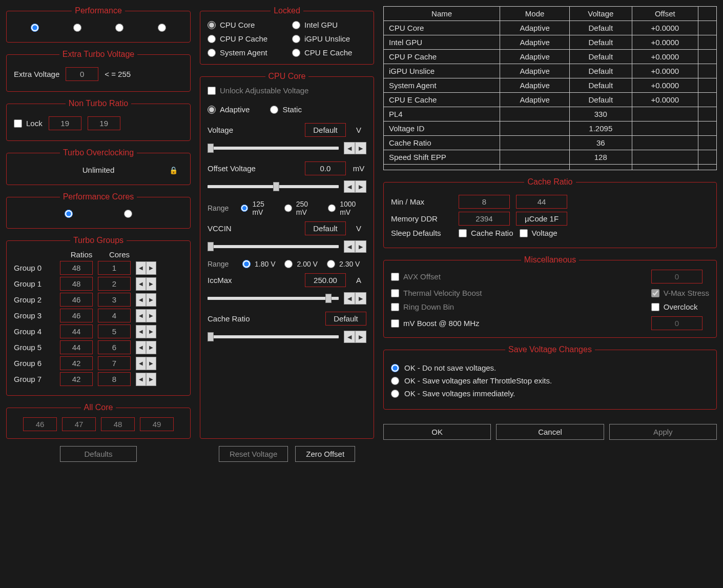 The width and height of the screenshot is (723, 588). What do you see at coordinates (655, 293) in the screenshot?
I see `vmax-cb` at bounding box center [655, 293].